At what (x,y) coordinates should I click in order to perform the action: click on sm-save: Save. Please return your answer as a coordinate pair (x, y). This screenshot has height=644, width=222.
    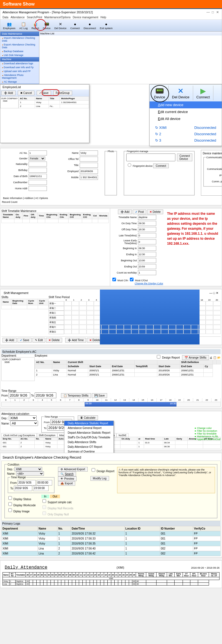
    Looking at the image, I should click on (25, 340).